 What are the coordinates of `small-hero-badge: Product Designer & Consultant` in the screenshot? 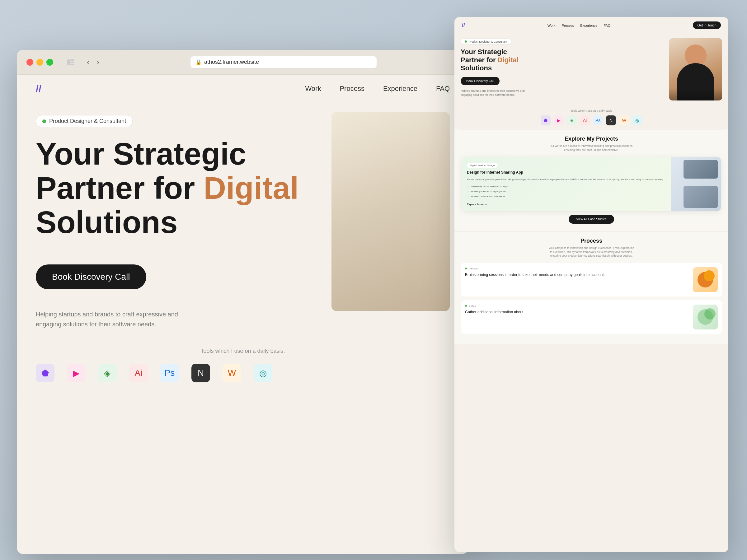 It's located at (486, 42).